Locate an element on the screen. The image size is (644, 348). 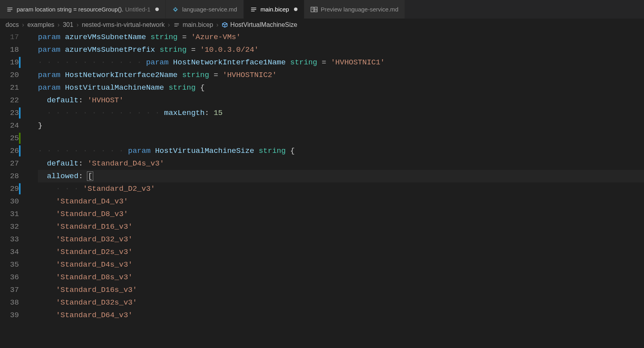
line-number: 19 is located at coordinates (9, 62).